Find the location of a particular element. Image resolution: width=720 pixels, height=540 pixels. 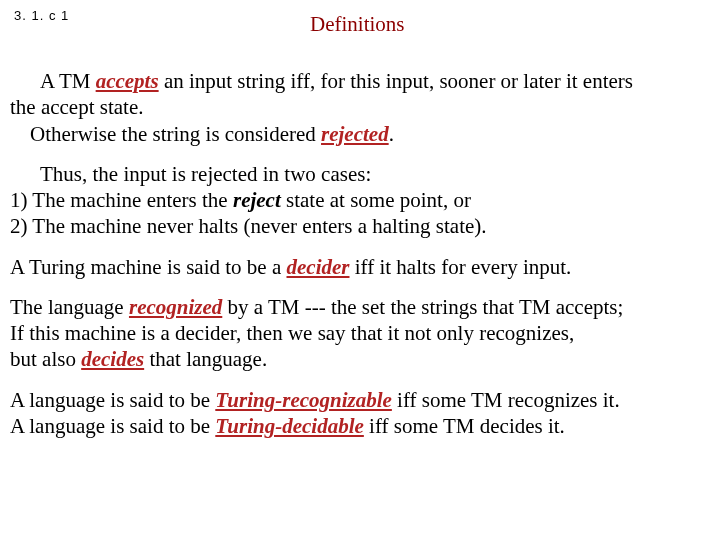

text: If this machine is a decider, then we sa… is located at coordinates (360, 333).